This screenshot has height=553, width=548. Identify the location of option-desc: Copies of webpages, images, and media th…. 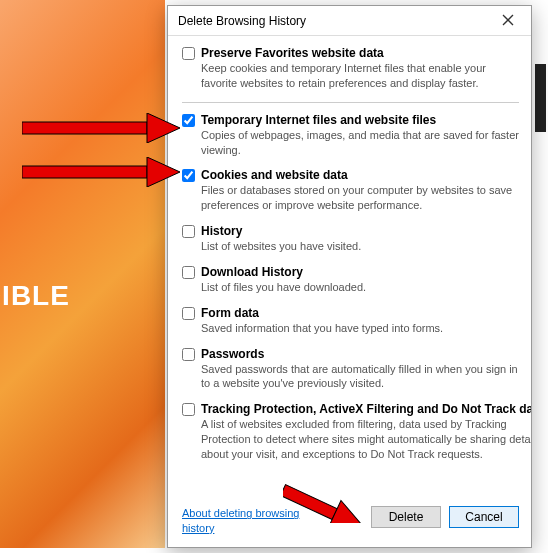
(360, 143).